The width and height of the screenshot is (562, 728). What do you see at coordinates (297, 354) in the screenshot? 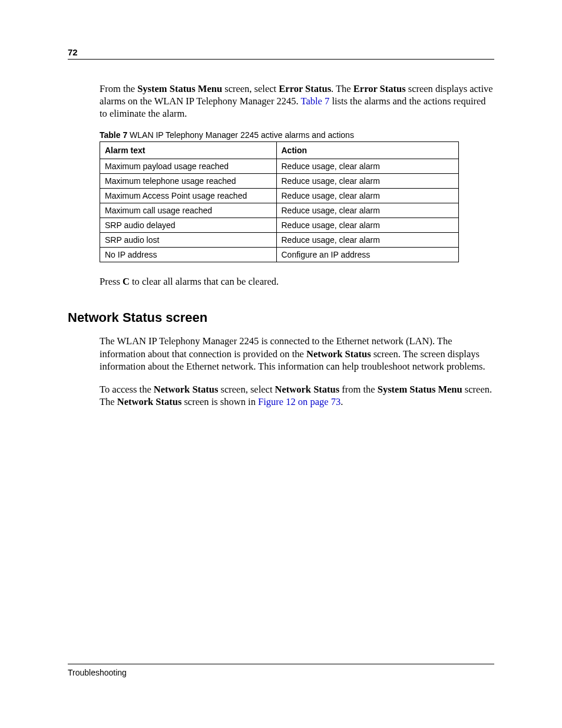
I see `network-status-paragraph-1: The WLAN IP Telephony Manager 2245 is co…` at bounding box center [297, 354].